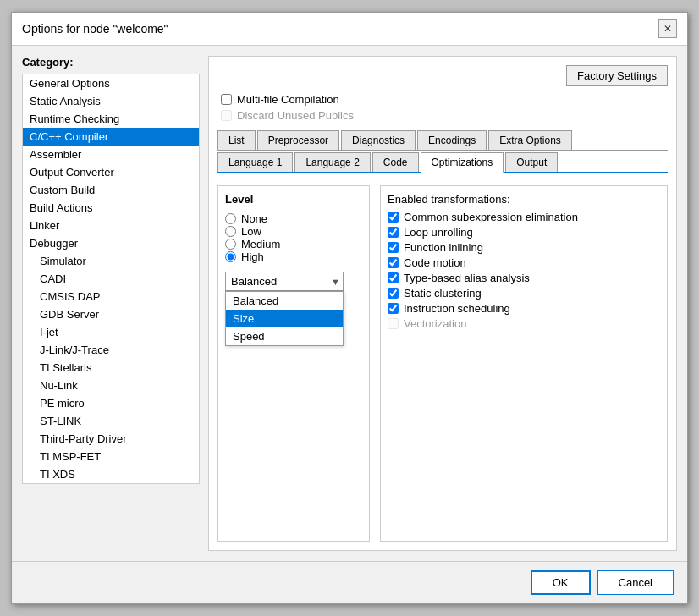 The width and height of the screenshot is (699, 616). What do you see at coordinates (111, 332) in the screenshot?
I see `sidebar-item-i-jet: I-jet` at bounding box center [111, 332].